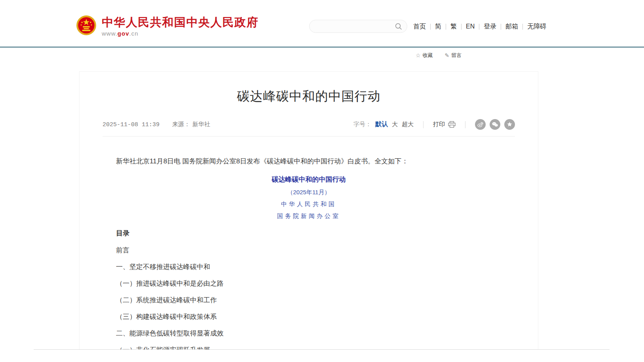 This screenshot has width=644, height=362. What do you see at coordinates (512, 27) in the screenshot?
I see `nav-mail: 邮箱` at bounding box center [512, 27].